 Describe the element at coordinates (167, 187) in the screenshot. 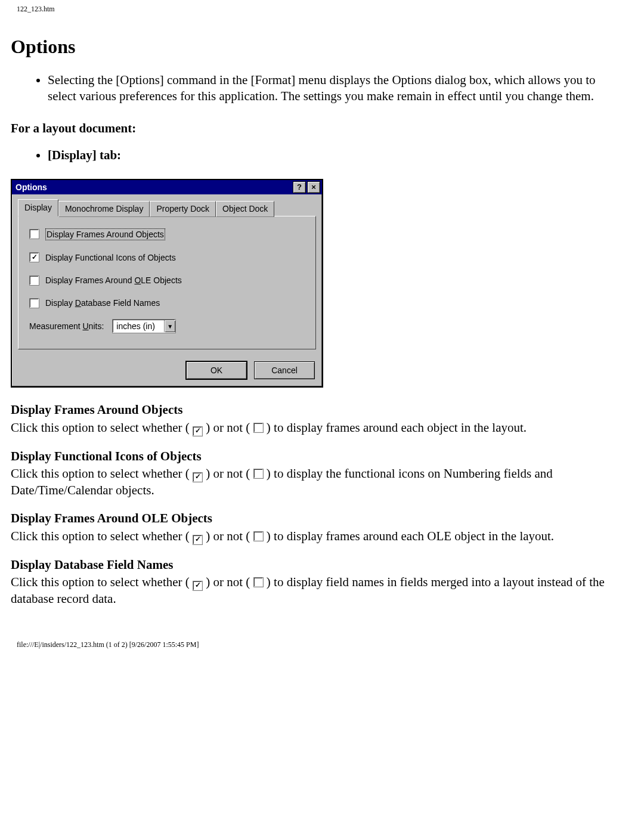

I see `dialog-titlebar: Options ? ×` at that location.